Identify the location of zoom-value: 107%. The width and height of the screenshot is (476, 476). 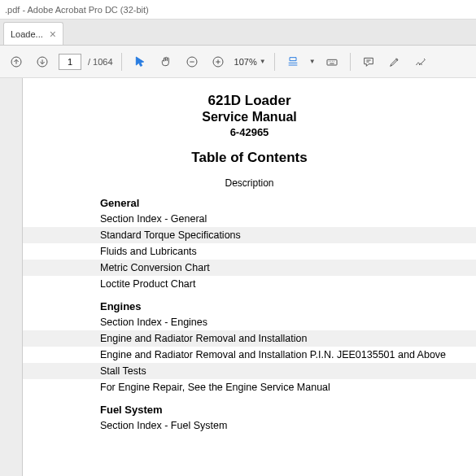
(246, 62).